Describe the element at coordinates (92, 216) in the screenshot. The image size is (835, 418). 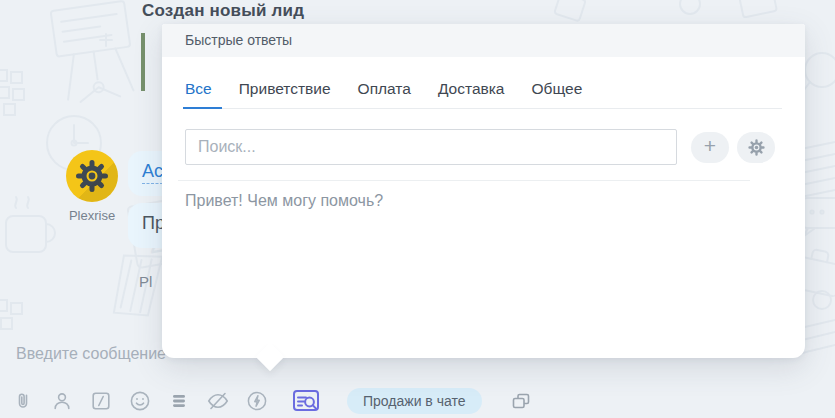
I see `app-avatar-label: Plexrise` at that location.